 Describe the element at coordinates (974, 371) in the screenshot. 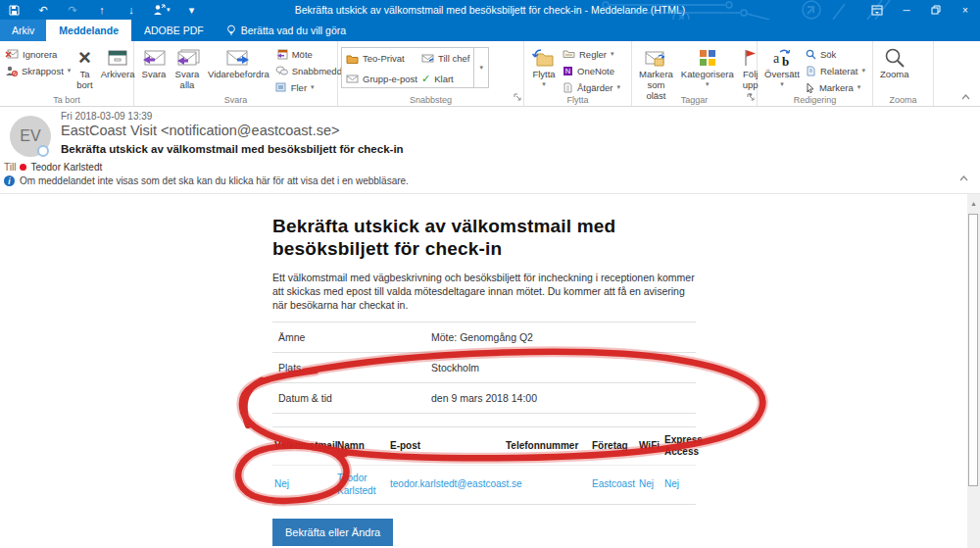

I see `vertical-scrollbar: ▲` at that location.